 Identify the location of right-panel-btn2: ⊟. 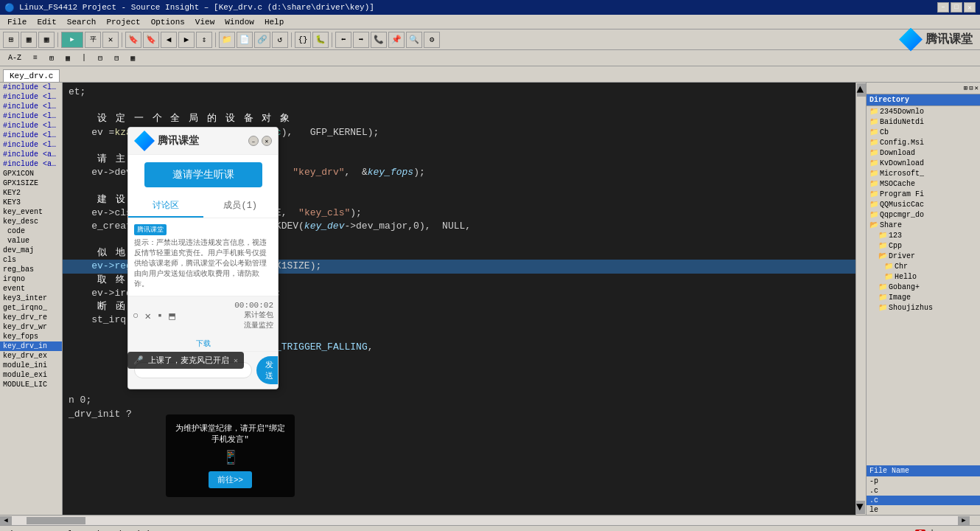
(971, 88).